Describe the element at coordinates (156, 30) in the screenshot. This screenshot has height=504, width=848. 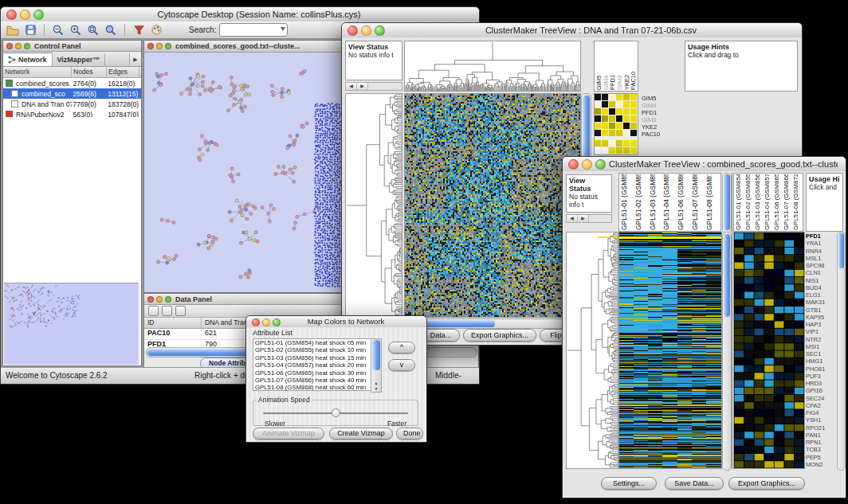
I see `vizmapper-palette-icon` at that location.